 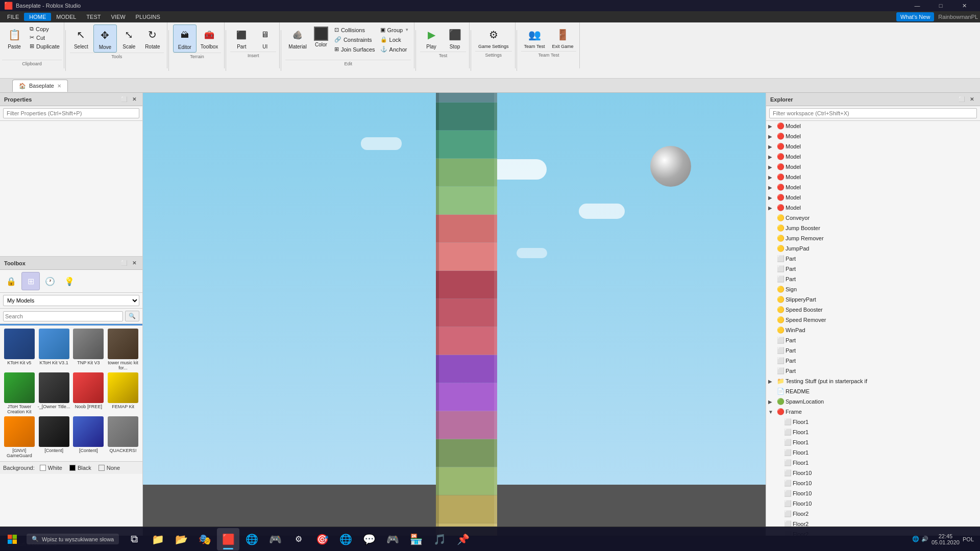 I want to click on ui-button: 🖥 UI, so click(x=265, y=38).